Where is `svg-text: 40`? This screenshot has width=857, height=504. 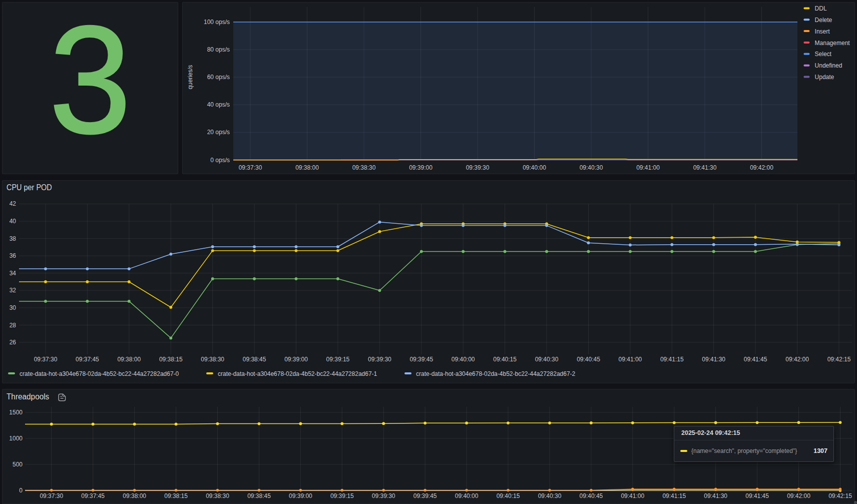 svg-text: 40 is located at coordinates (13, 221).